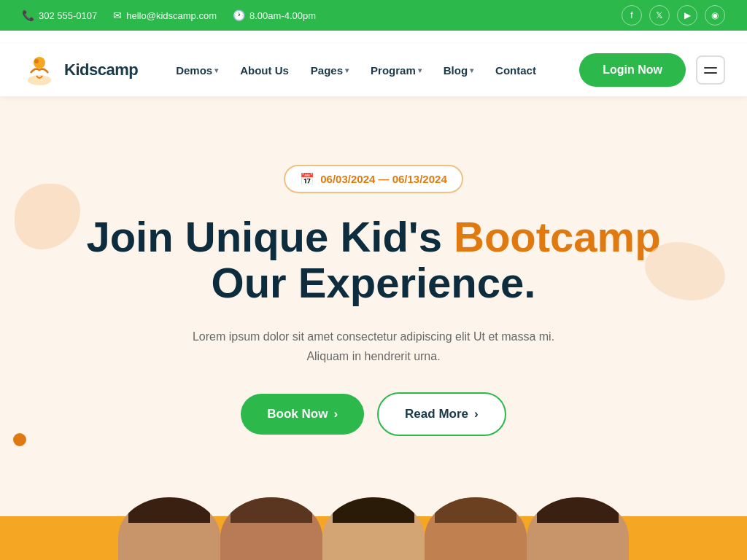  What do you see at coordinates (28, 15) in the screenshot?
I see `phone-icon: 📞` at bounding box center [28, 15].